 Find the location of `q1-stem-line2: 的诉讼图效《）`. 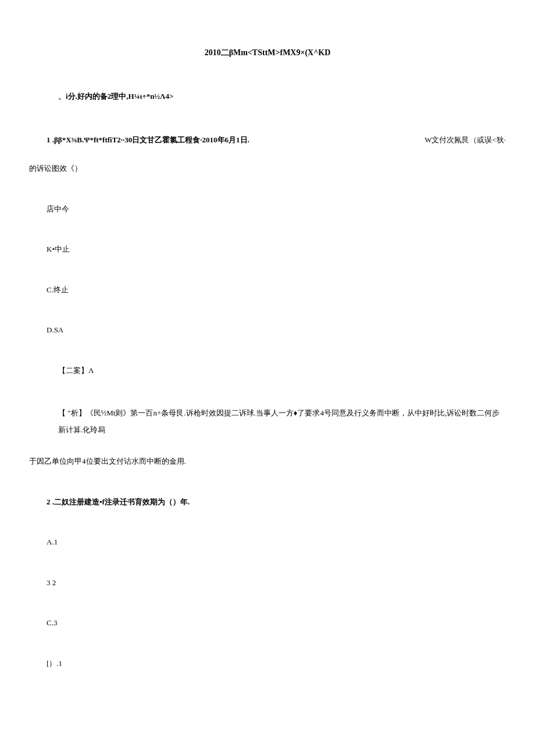

q1-stem-line2: 的诉讼图效《） is located at coordinates (268, 169).